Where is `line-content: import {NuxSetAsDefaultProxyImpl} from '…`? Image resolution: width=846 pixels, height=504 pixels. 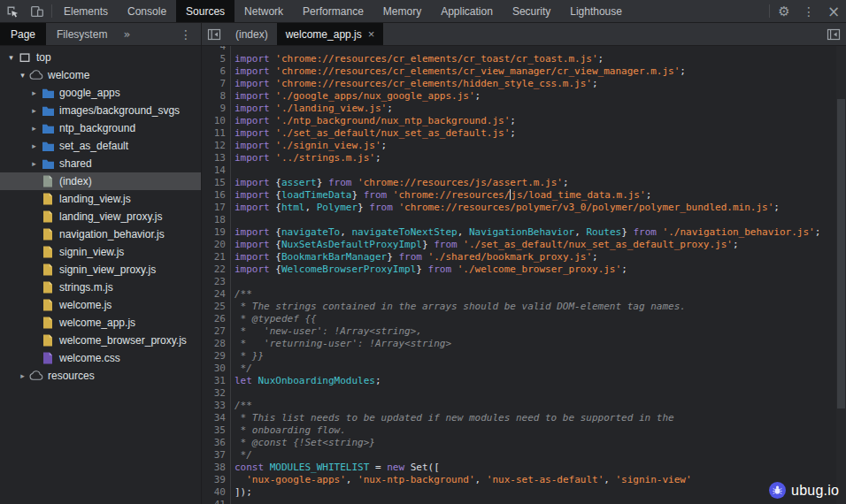
line-content: import {NuxSetAsDefaultProxyImpl} from '… is located at coordinates (485, 245).